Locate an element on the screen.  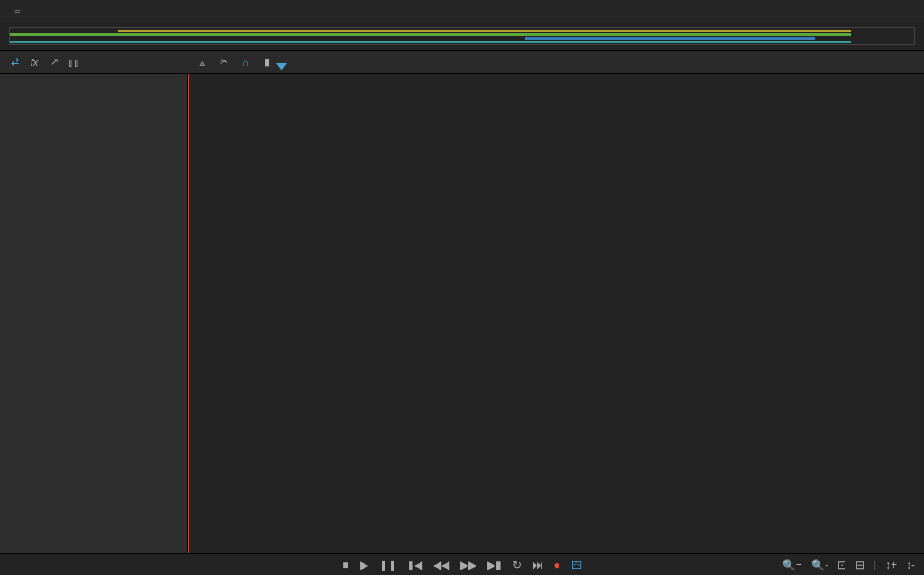
crossfade-icon: ⇄ is located at coordinates (14, 62).